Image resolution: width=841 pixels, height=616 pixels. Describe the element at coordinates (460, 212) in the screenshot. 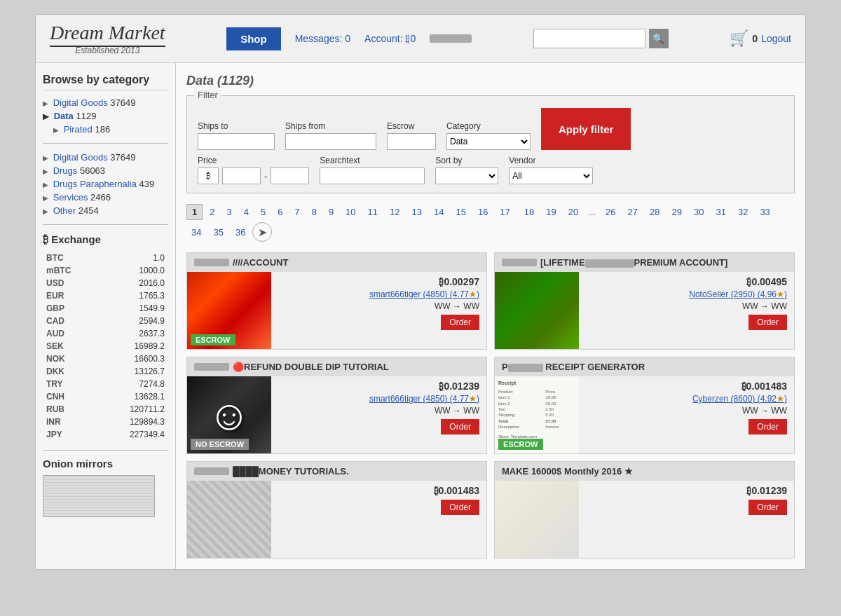

I see `page-15: 15` at that location.